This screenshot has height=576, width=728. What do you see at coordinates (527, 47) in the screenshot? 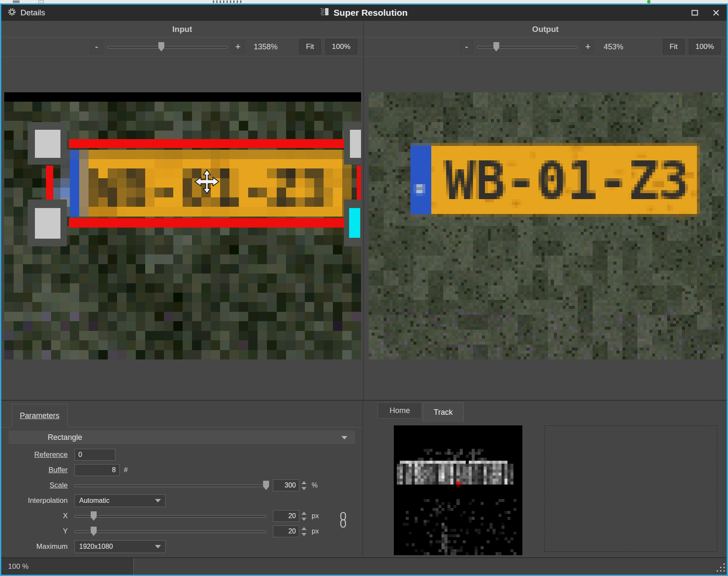
I see `output-zoom-slider` at bounding box center [527, 47].